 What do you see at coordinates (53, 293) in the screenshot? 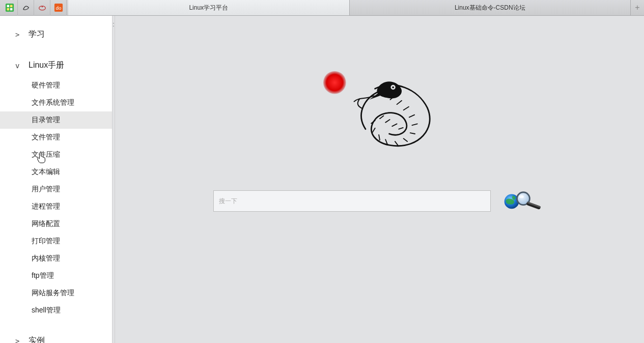
I see `sidebar-item-label: 网站服务管理` at bounding box center [53, 293].